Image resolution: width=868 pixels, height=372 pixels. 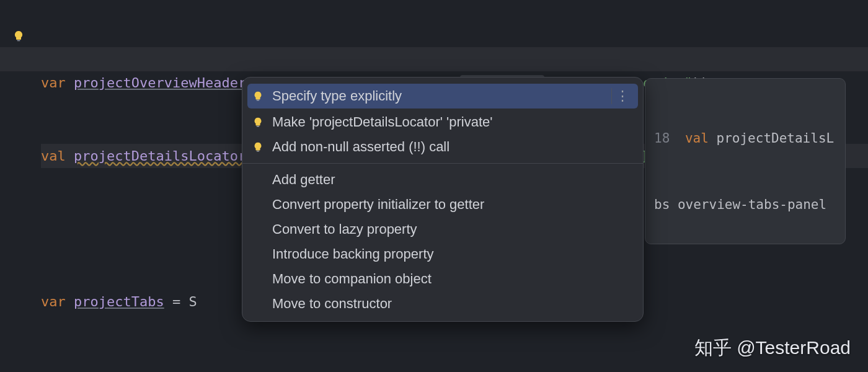 I want to click on intention-item-make-private: Make 'projectDetailsLocator' 'private', so click(x=443, y=122).